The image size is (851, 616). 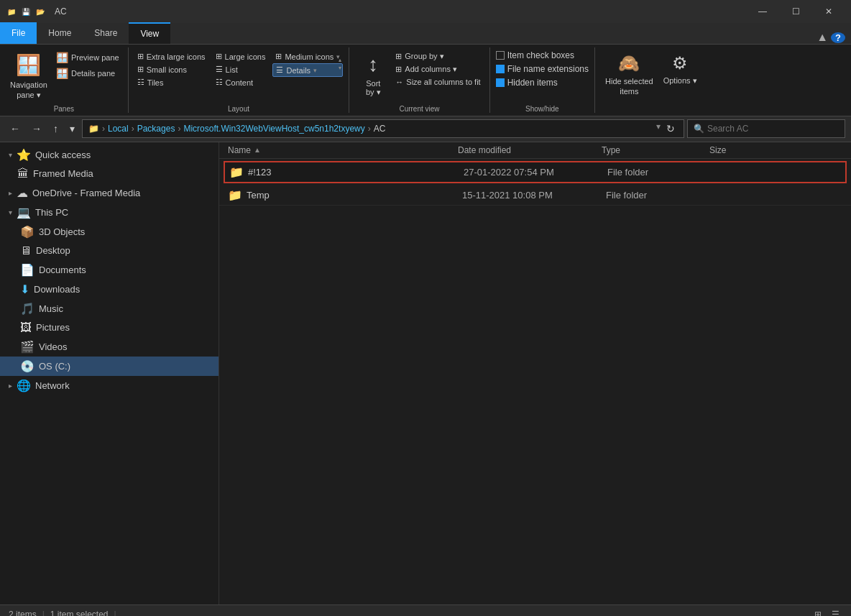 I want to click on item-check-boxes-row: Item check boxes, so click(x=535, y=55).